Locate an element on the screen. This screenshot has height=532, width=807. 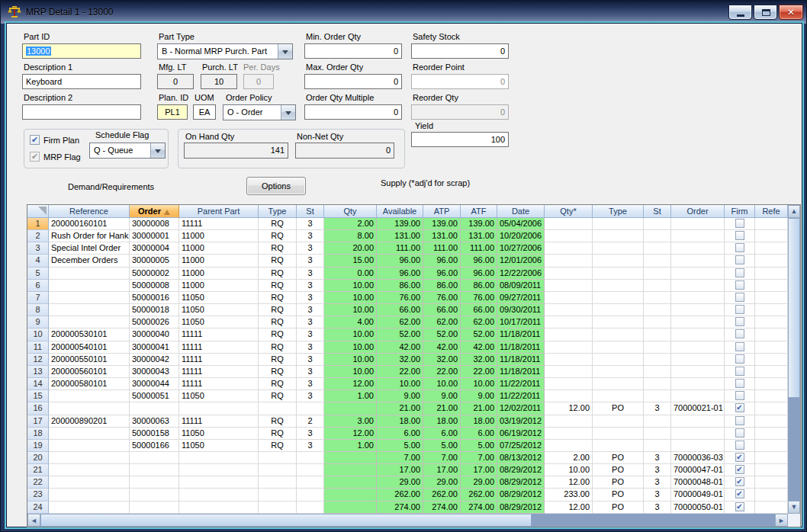
cell-atp: 96.00 is located at coordinates (442, 274).